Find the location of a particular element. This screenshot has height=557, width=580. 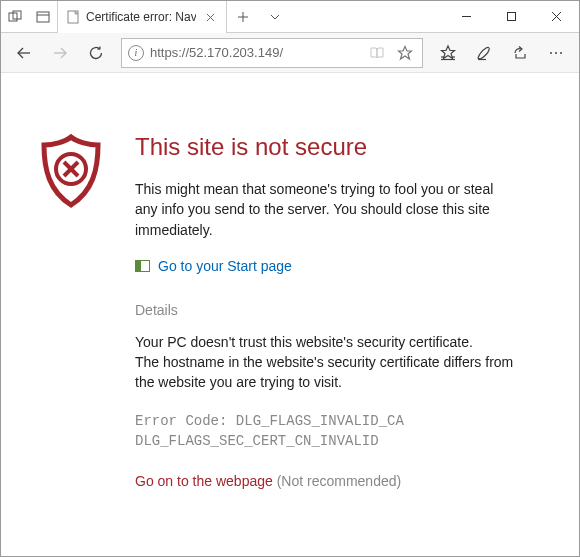

share-button is located at coordinates (520, 53).